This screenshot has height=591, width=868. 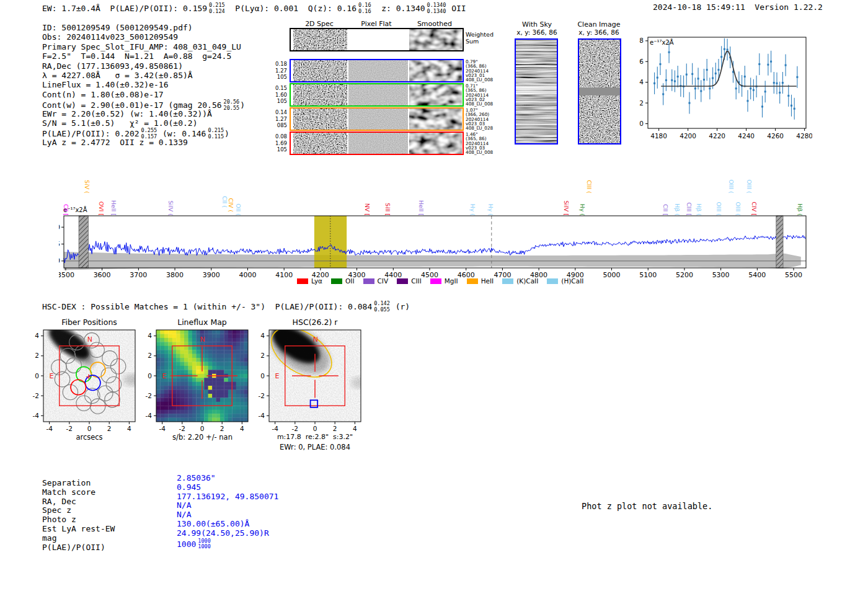 What do you see at coordinates (738, 7) in the screenshot?
I see `timestamp: 2024-10-18 15:49:11 Version 1.22.2` at bounding box center [738, 7].